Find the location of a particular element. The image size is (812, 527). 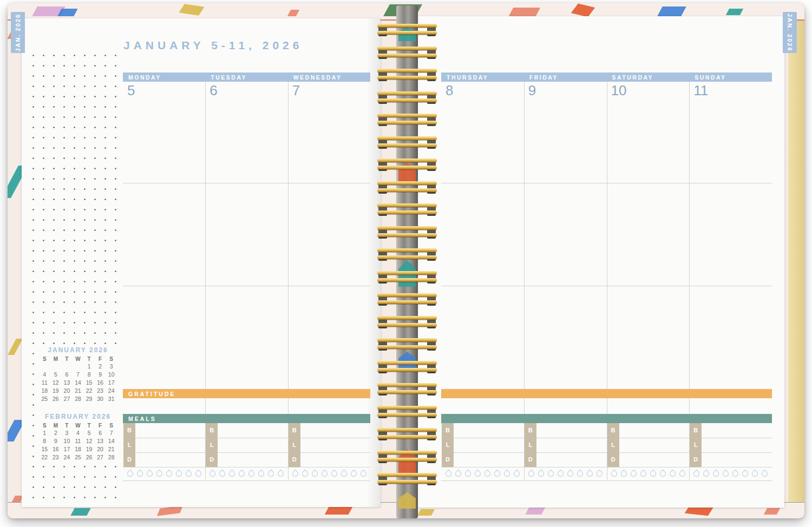

mini-calendar-date: 4 is located at coordinates (44, 374).